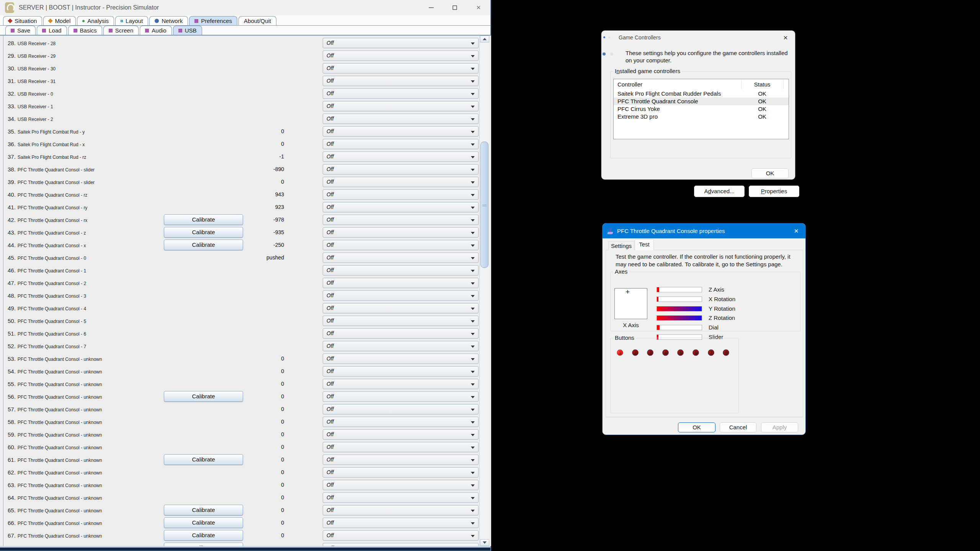 This screenshot has width=980, height=551. Describe the element at coordinates (719, 191) in the screenshot. I see `advanced-button: Advanced...` at that location.